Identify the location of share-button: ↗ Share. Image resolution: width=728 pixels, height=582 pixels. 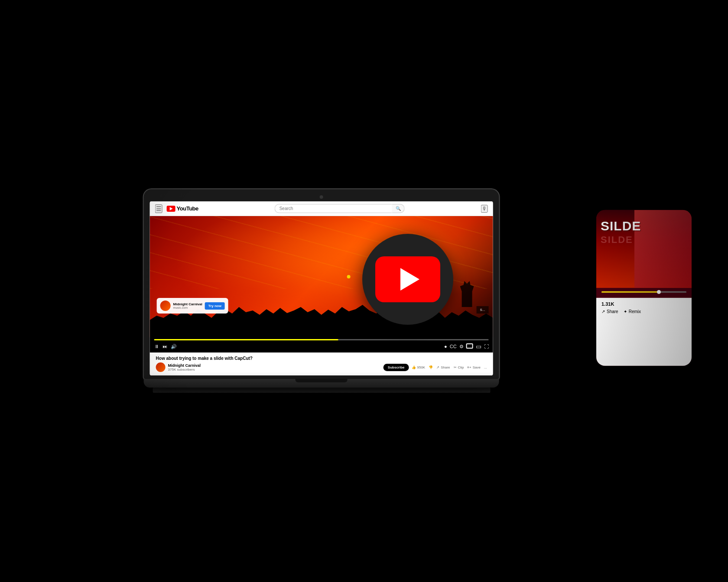
(443, 367).